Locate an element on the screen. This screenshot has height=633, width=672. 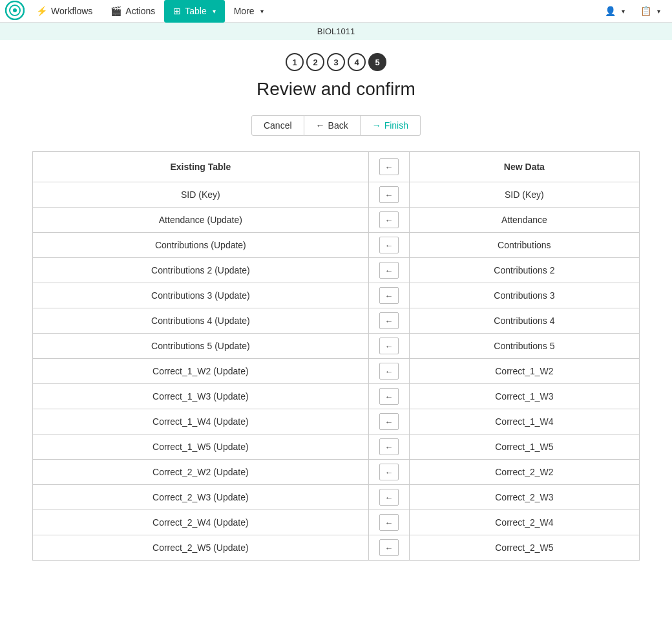
new-data-column-cell: Correct_1_W2 is located at coordinates (524, 371).